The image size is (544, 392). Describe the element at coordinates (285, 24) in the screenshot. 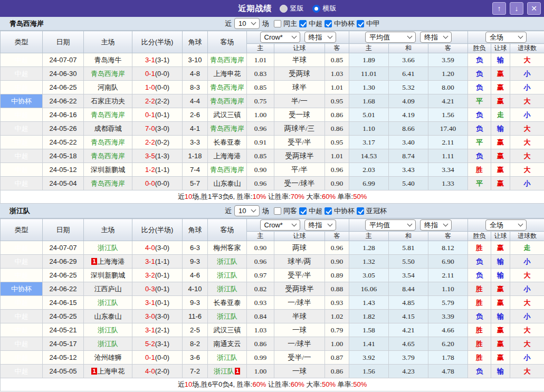

I see `checkbox-同主: 同主` at that location.